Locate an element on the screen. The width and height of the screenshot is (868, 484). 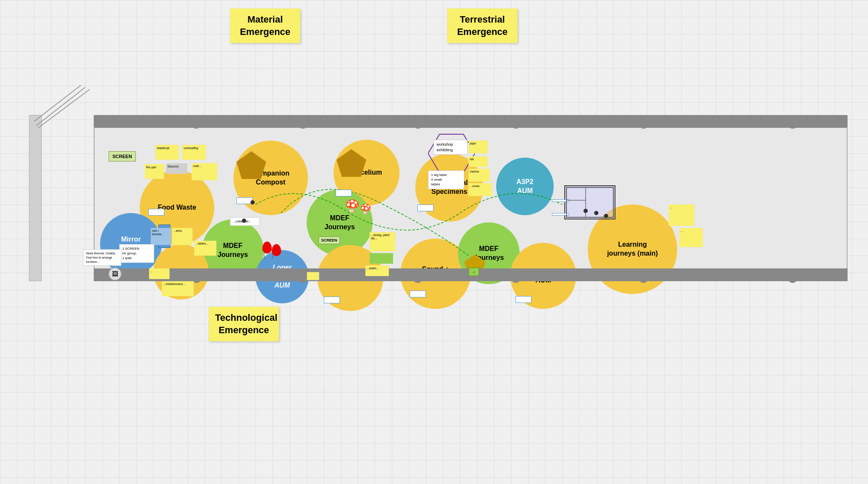
tag-sound is located at coordinates (418, 294).